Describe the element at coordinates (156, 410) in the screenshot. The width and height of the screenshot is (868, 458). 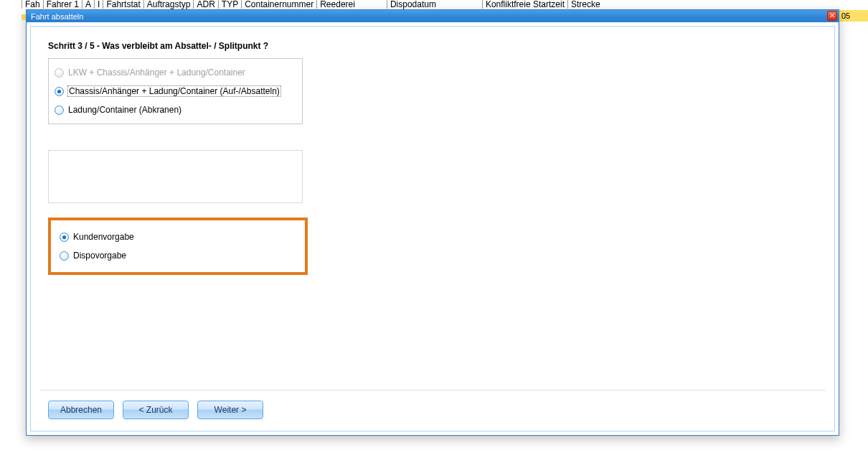
I see `back-button: < Zurück` at that location.